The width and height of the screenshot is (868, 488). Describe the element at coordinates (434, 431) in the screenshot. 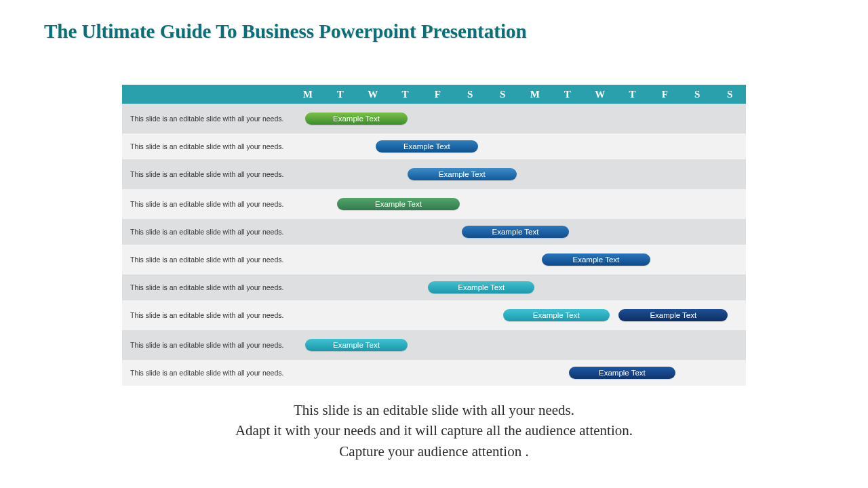

I see `footer-text: This slide is an editable slide with all…` at that location.